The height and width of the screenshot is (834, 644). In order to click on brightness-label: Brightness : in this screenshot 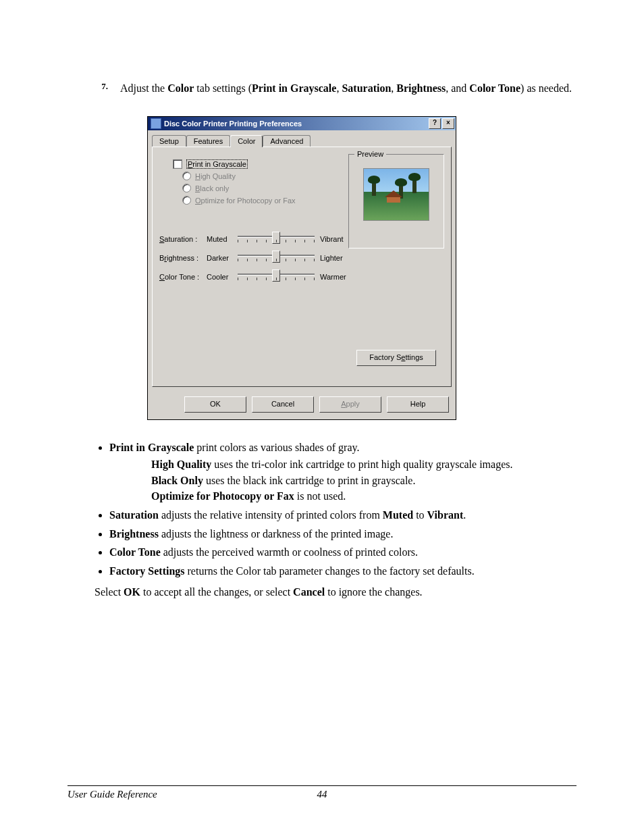, I will do `click(180, 258)`.